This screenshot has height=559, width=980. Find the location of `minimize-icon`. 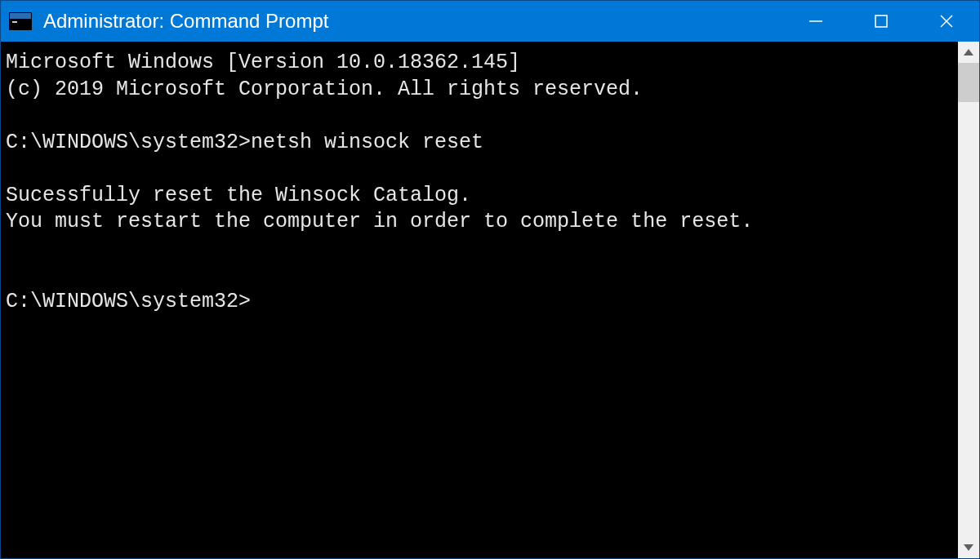

minimize-icon is located at coordinates (816, 21).